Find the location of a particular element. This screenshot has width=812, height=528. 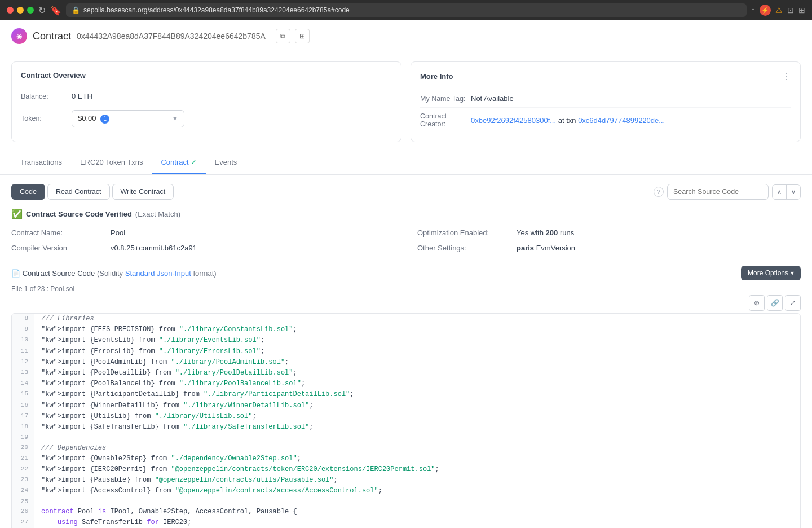

line-number: 9 is located at coordinates (23, 329).